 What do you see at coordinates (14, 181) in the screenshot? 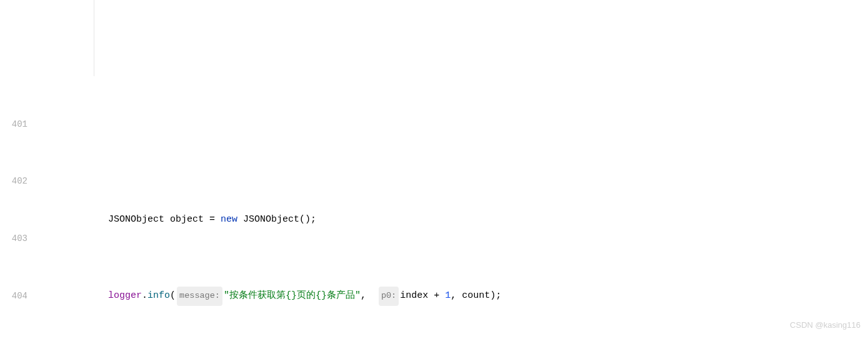
I see `line-number: 402` at bounding box center [14, 181].